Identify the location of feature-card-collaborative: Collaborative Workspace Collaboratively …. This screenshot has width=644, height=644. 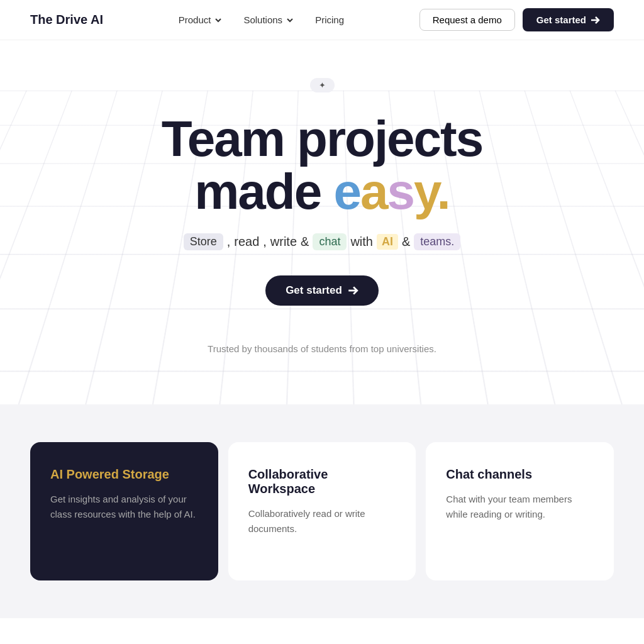
(322, 511).